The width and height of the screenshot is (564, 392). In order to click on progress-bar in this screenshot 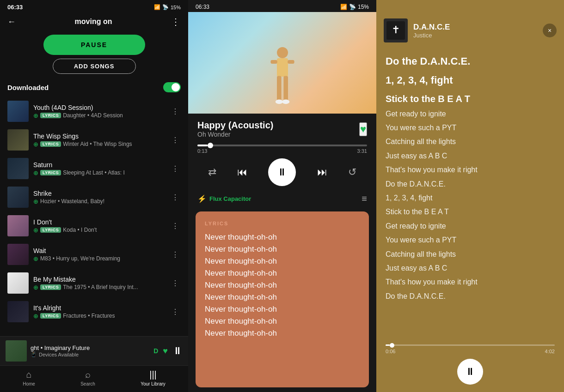, I will do `click(282, 145)`.